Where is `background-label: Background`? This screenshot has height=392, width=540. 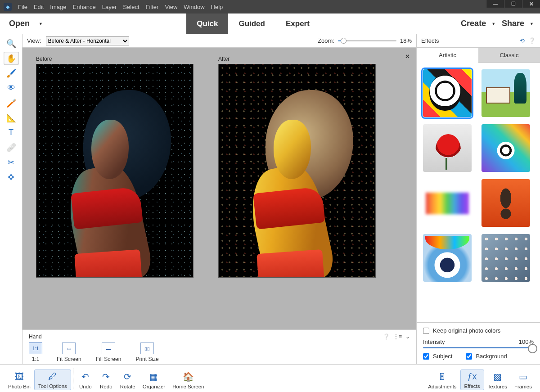 background-label: Background is located at coordinates (491, 356).